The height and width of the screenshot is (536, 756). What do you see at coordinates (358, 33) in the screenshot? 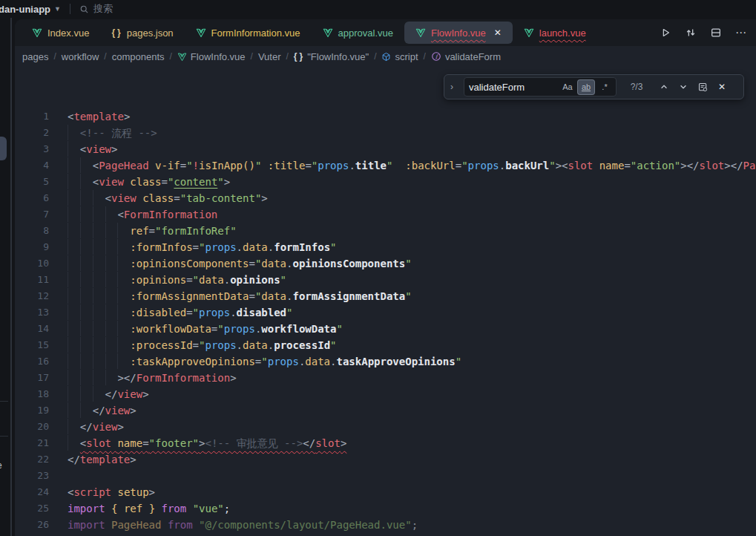
I see `tab-approval-vue: approval.vue` at bounding box center [358, 33].